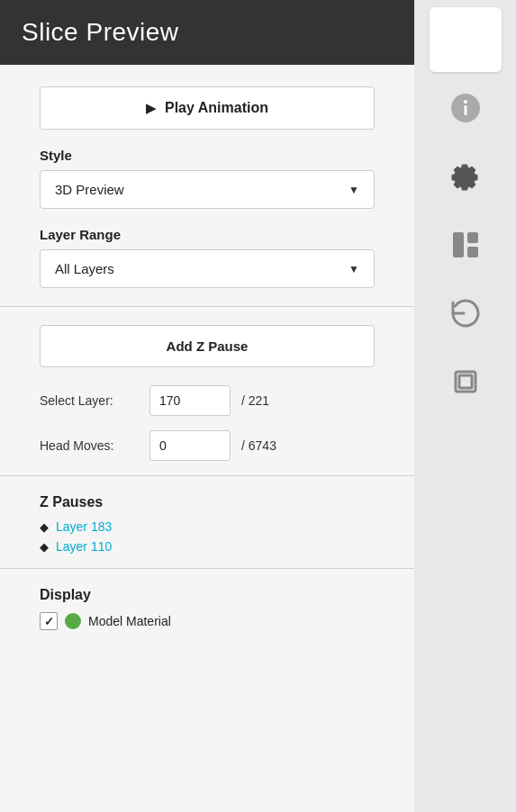  What do you see at coordinates (466, 108) in the screenshot?
I see `sidebar-item-info` at bounding box center [466, 108].